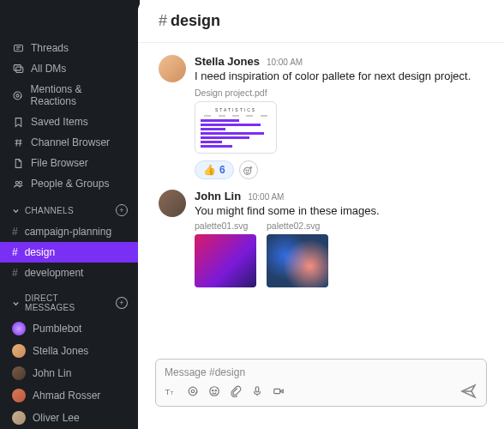 Image resolution: width=504 pixels, height=429 pixels. What do you see at coordinates (70, 232) in the screenshot?
I see `channel-item-campaign-planning: #campaign-planning` at bounding box center [70, 232].